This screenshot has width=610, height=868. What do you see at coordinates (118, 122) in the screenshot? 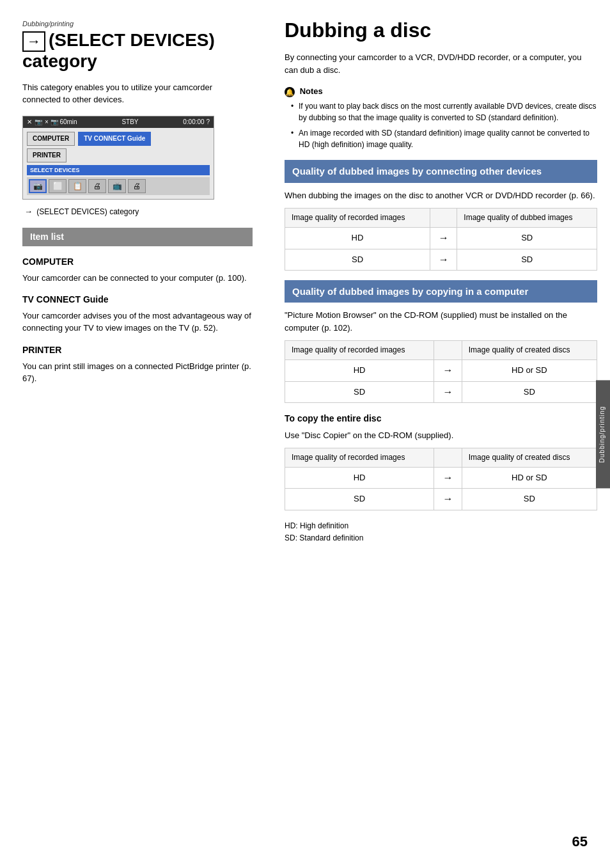
I see `camera-ui-header: ✕ 📷 × 📷 60min STBY 0:00:00 ?` at bounding box center [118, 122].